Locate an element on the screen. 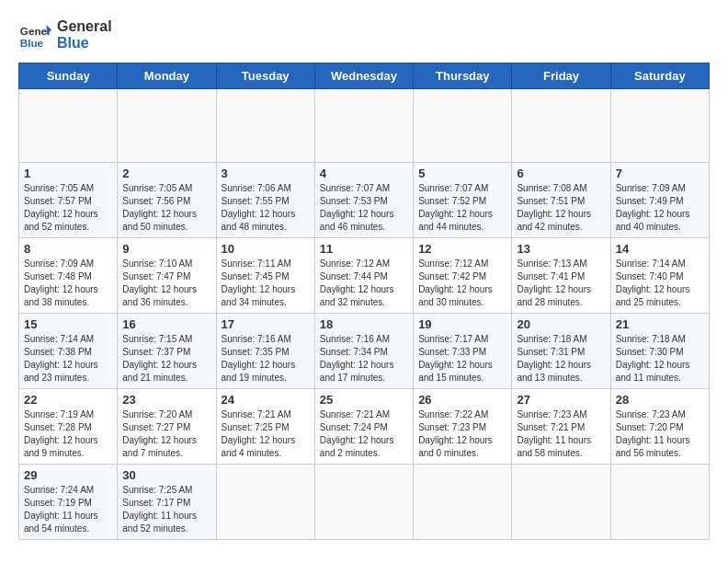 The image size is (728, 563). calendar-cell: 7Sunrise: 7:09 AM Sunset: 7:49 PM Daylig… is located at coordinates (660, 201).